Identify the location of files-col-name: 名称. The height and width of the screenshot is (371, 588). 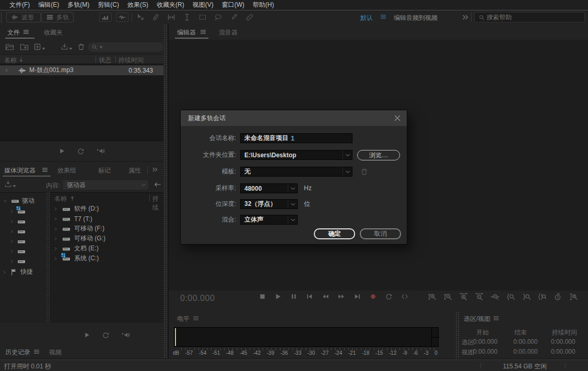
(10, 61).